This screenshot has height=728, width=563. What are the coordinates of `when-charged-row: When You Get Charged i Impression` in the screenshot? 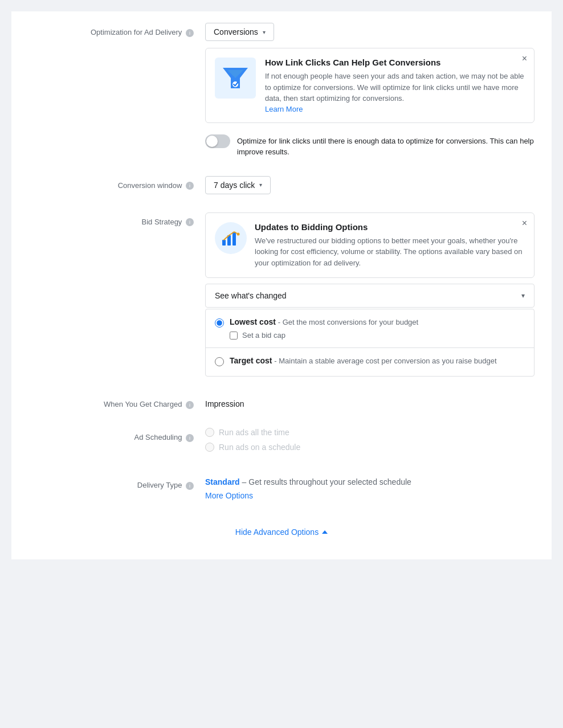 It's located at (282, 402).